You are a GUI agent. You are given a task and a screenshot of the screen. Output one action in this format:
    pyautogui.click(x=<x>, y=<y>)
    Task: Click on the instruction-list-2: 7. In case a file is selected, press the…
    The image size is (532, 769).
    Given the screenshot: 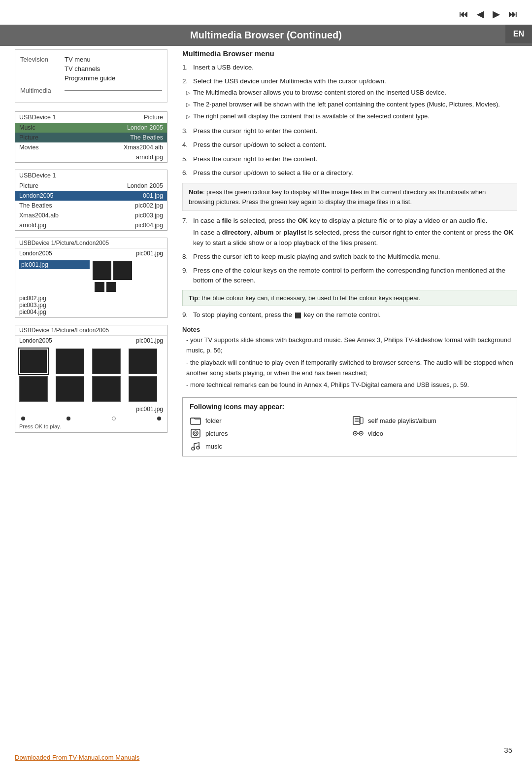 What is the action you would take?
    pyautogui.click(x=350, y=251)
    